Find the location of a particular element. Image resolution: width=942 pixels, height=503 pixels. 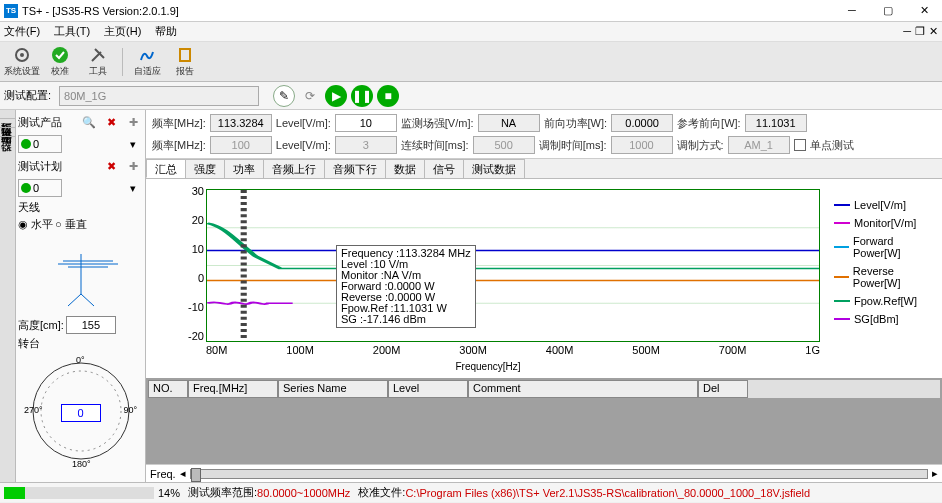

adapt-button: 自适应 is located at coordinates (147, 62).